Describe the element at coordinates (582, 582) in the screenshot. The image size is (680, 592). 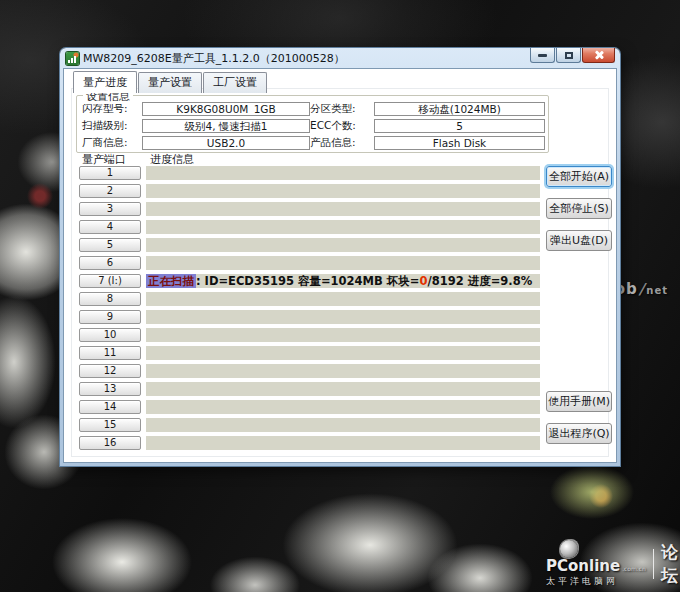
I see `pconline-site-name: 太平洋电脑网` at that location.